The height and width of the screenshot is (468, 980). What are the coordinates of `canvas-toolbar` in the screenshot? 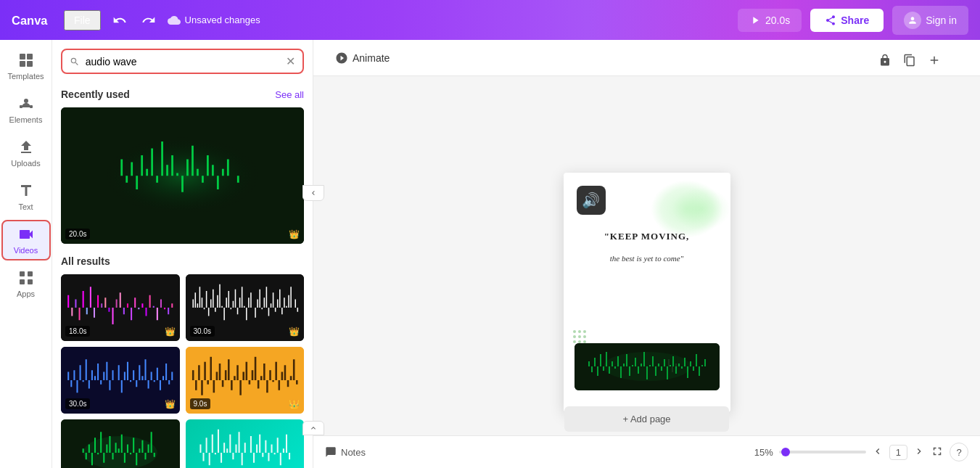 It's located at (910, 61).